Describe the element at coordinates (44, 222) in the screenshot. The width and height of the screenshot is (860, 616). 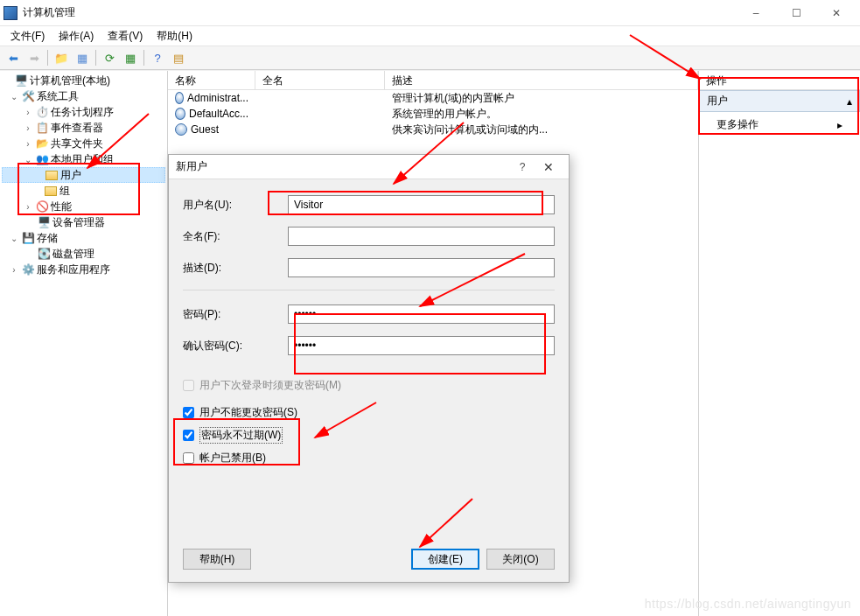
I see `device-icon: 🖥️` at that location.